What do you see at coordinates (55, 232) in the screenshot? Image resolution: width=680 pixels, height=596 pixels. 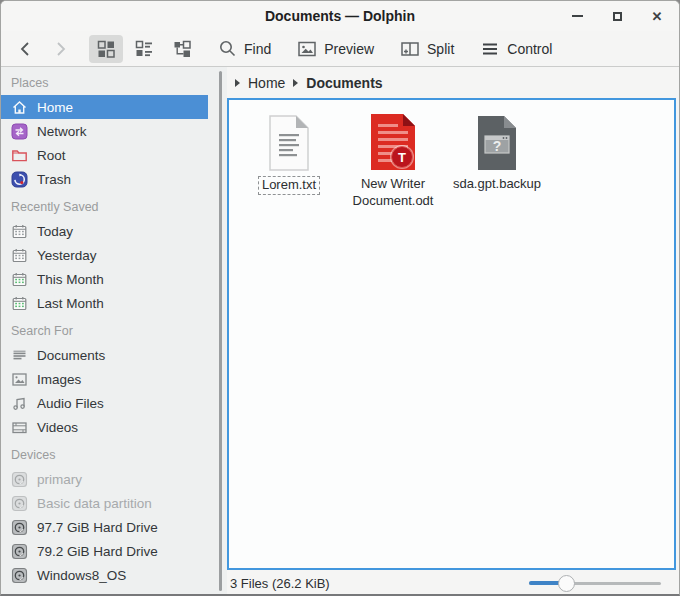 I see `sidebar-item-label: Today` at bounding box center [55, 232].